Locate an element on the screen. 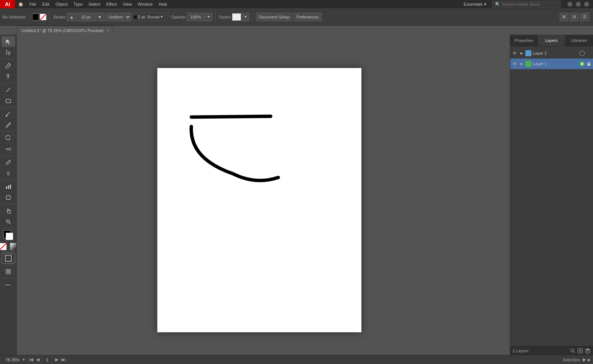  layer-2-visibility-icon: 👁 is located at coordinates (515, 53).